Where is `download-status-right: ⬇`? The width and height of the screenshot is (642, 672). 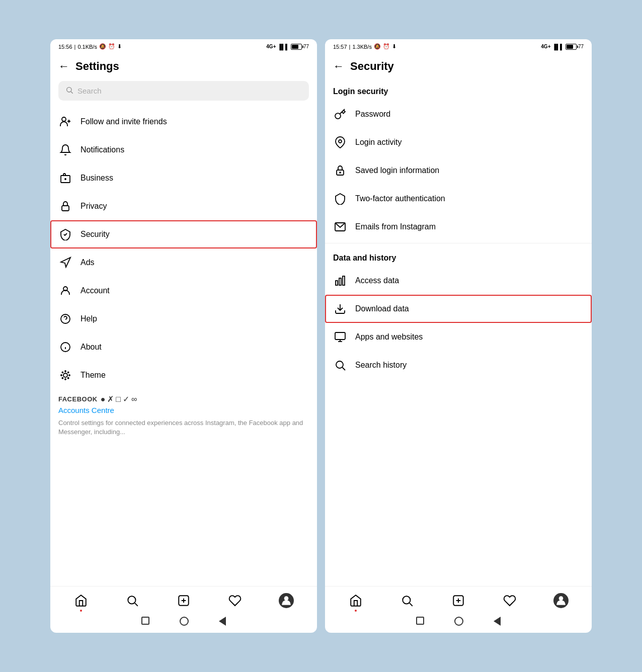 download-status-right: ⬇ is located at coordinates (394, 46).